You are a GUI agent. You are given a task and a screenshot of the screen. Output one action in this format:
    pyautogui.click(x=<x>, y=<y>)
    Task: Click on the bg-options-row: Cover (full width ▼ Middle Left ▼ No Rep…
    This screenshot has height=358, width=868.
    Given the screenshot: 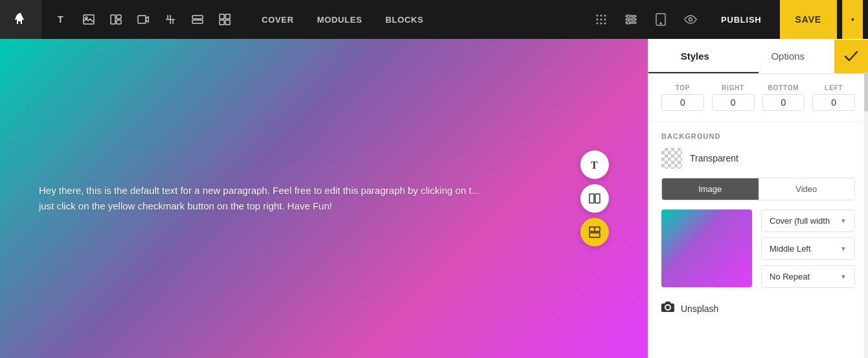 What is the action you would take?
    pyautogui.click(x=758, y=249)
    